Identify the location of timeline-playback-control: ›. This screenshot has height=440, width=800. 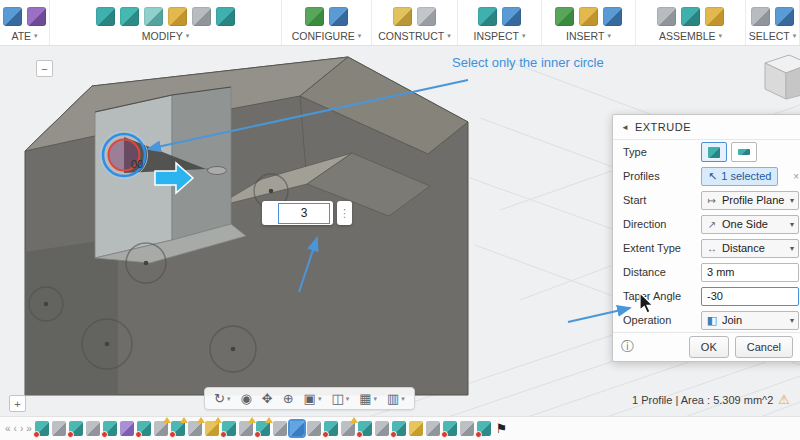
(22, 428).